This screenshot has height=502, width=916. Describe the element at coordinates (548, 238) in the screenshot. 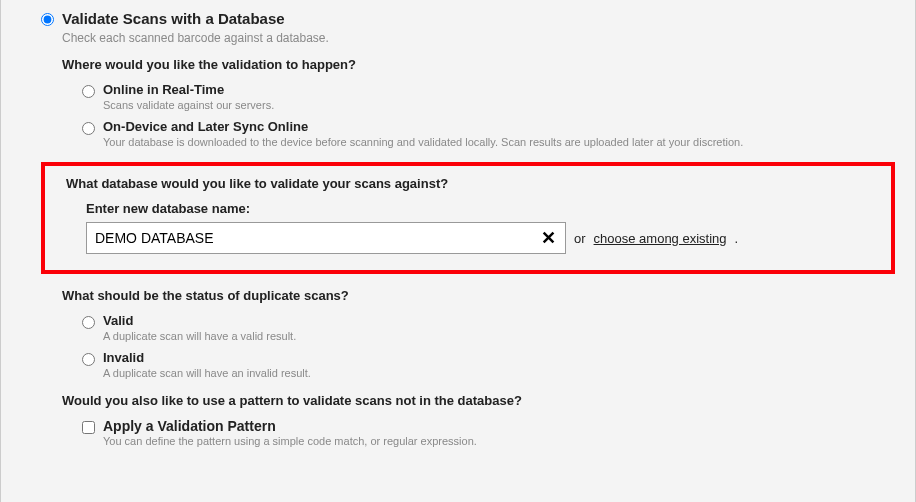

I see `clear-input-icon: ✕` at that location.